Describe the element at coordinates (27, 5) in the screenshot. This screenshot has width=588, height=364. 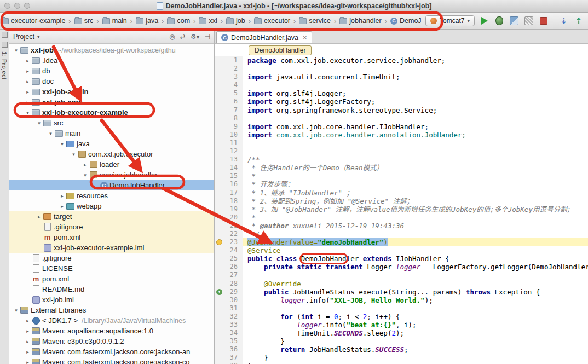
I see `zoom-window-button` at that location.